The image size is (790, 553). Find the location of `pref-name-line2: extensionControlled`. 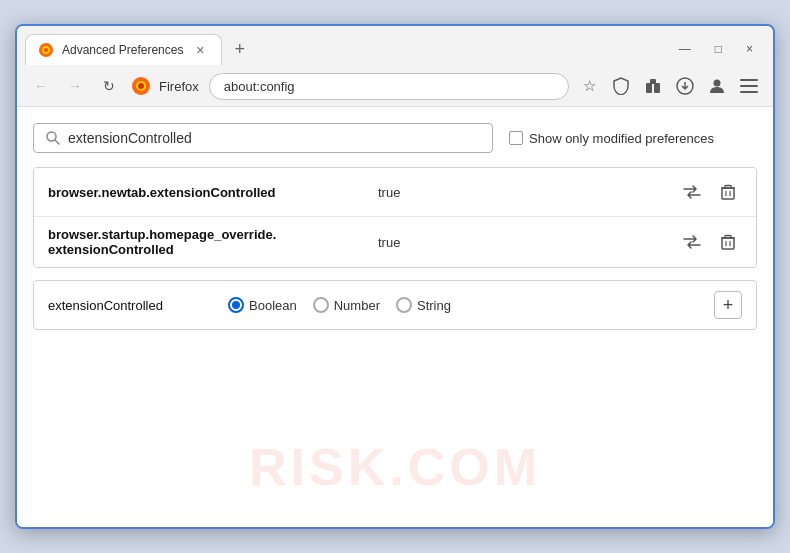

pref-name-line2: extensionControlled is located at coordinates (208, 250).